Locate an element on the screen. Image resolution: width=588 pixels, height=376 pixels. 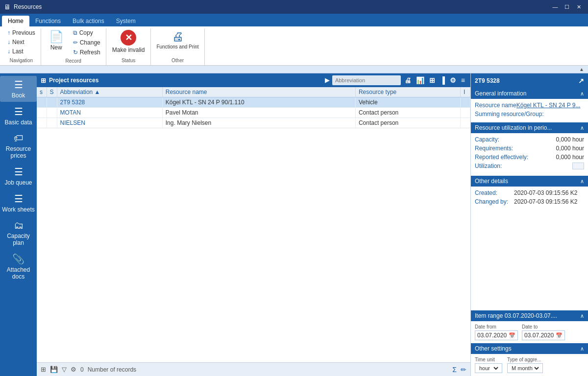
general-info-collapse-icon: ∧ is located at coordinates (582, 94).